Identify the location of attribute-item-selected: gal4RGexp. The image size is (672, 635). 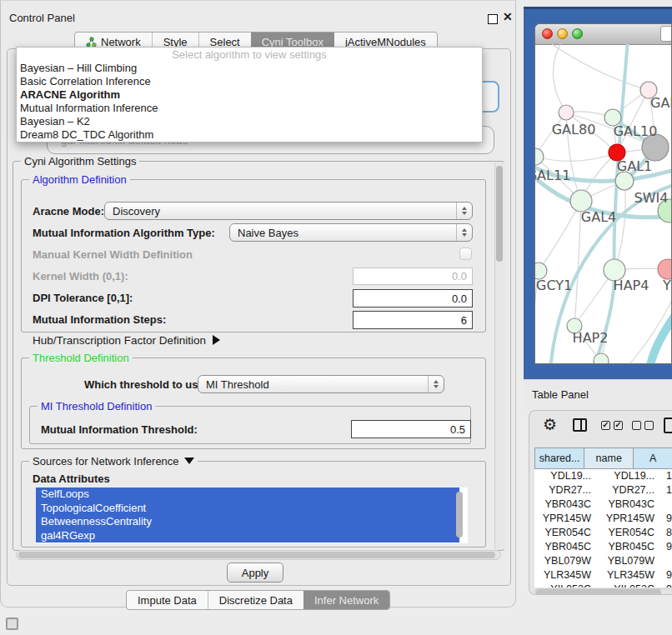
(248, 537).